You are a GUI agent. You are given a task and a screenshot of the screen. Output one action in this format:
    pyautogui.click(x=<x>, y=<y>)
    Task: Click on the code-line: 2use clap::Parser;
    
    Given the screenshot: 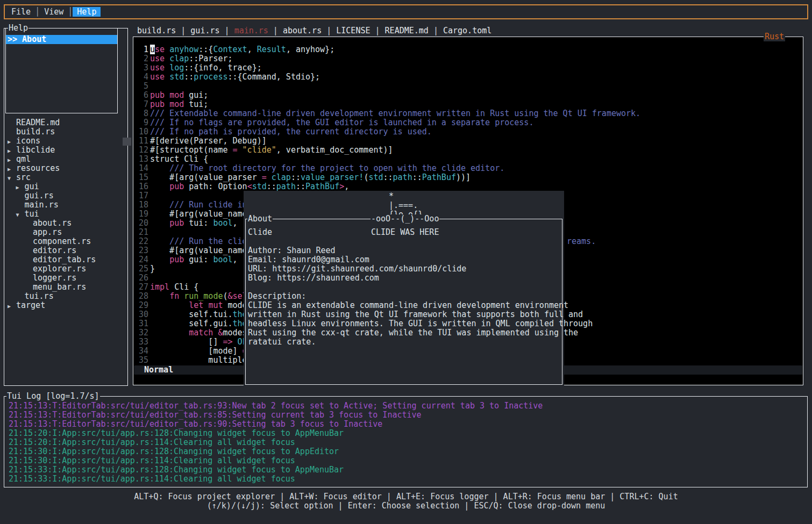 What is the action you would take?
    pyautogui.click(x=468, y=59)
    